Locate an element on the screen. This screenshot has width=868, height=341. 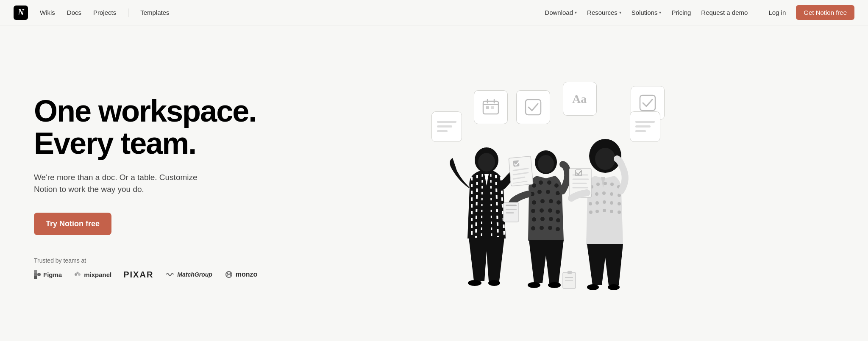
typography-icon: Aa is located at coordinates (580, 99).